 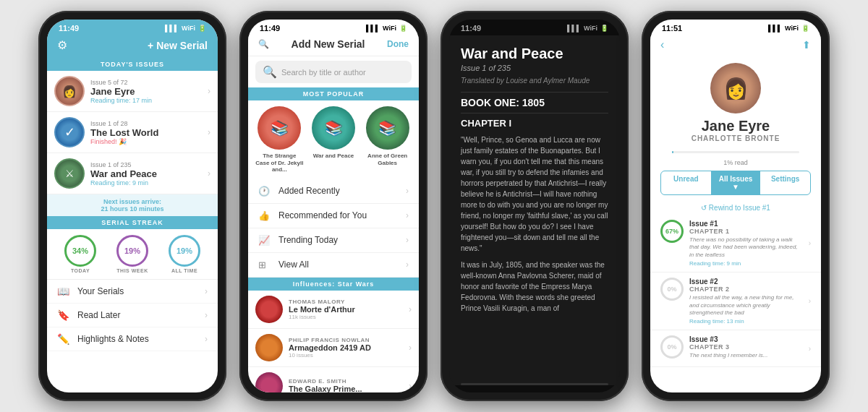 What do you see at coordinates (736, 301) in the screenshot?
I see `p4-issue-2: 0% Issue #2 CHAPTER 2 I resisted all the…` at bounding box center [736, 301].